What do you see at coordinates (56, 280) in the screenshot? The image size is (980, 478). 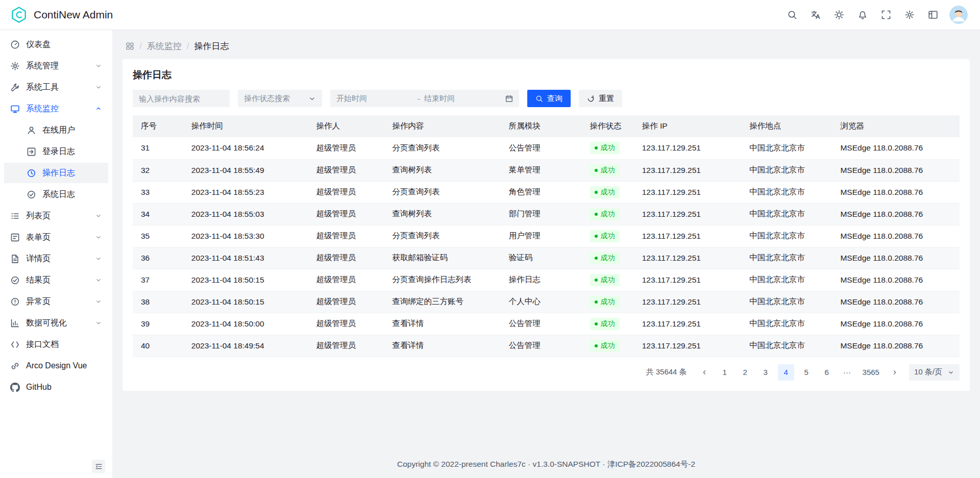 I see `sidebar-item-result-page: 结果页` at bounding box center [56, 280].